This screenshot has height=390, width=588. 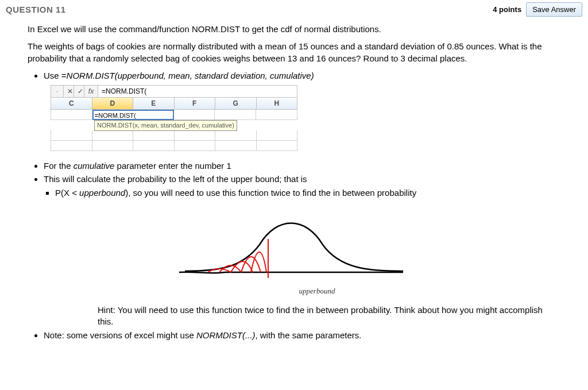 I want to click on bullet-use: Use =NORM.DIST(upperbound, mean, standar…, so click(x=302, y=76).